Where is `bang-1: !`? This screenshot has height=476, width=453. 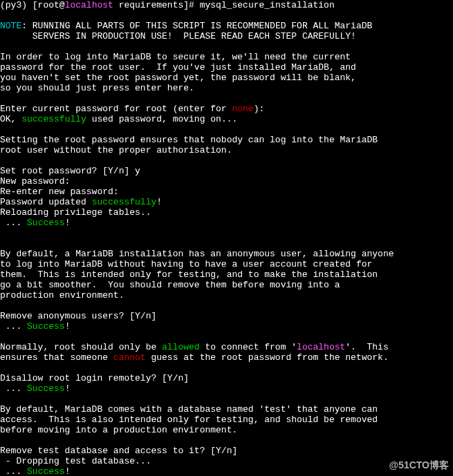
bang-1: ! is located at coordinates (159, 202).